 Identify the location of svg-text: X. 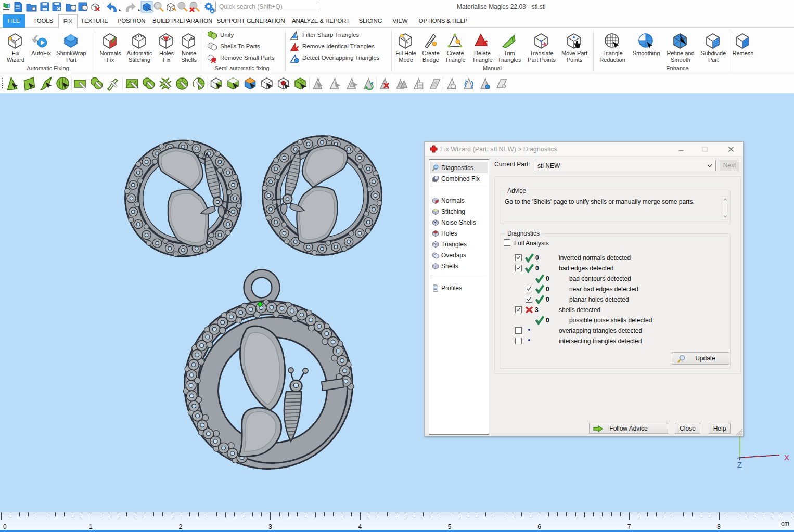
(787, 458).